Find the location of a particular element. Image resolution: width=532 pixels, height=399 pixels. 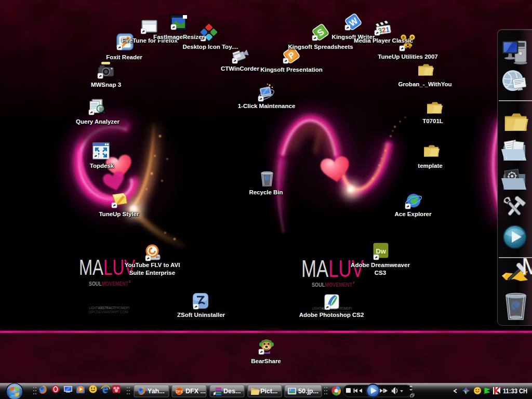

svg-text: Des... is located at coordinates (232, 391).